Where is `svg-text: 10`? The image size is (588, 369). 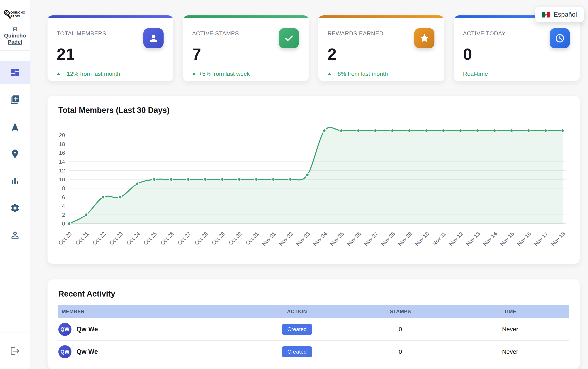 svg-text: 10 is located at coordinates (62, 180).